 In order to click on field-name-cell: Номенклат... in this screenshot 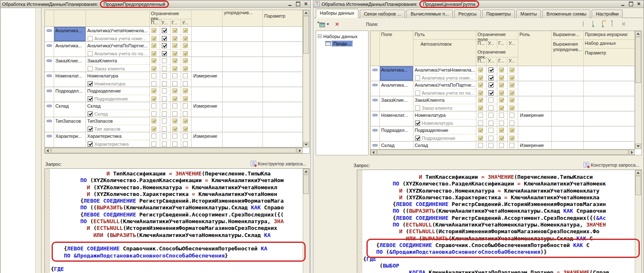, I will do `click(397, 119)`.